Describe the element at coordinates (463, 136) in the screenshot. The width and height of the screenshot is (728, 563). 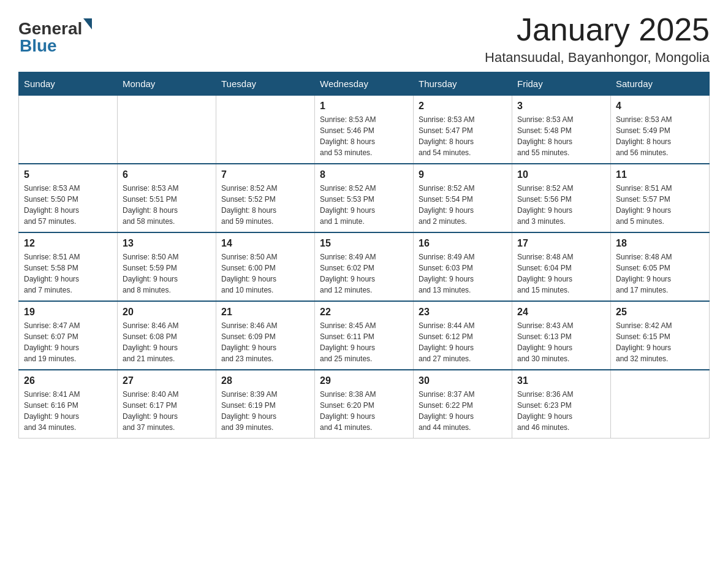
I see `day-info: Sunrise: 8:53 AMSunset: 5:47 PMDaylight:…` at that location.